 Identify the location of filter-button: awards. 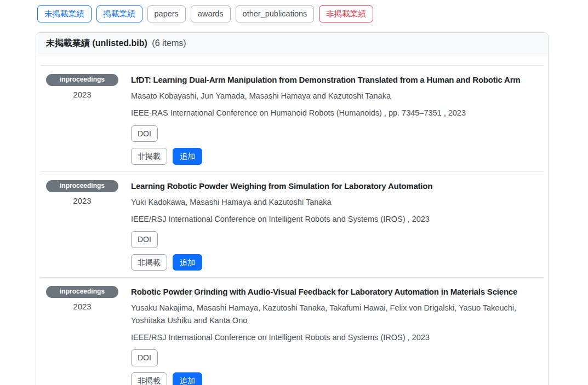
(210, 14).